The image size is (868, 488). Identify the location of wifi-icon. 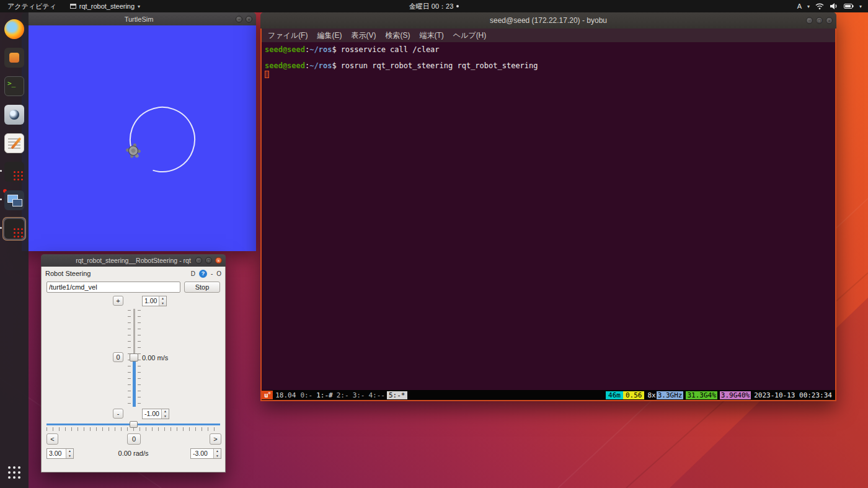
(820, 6).